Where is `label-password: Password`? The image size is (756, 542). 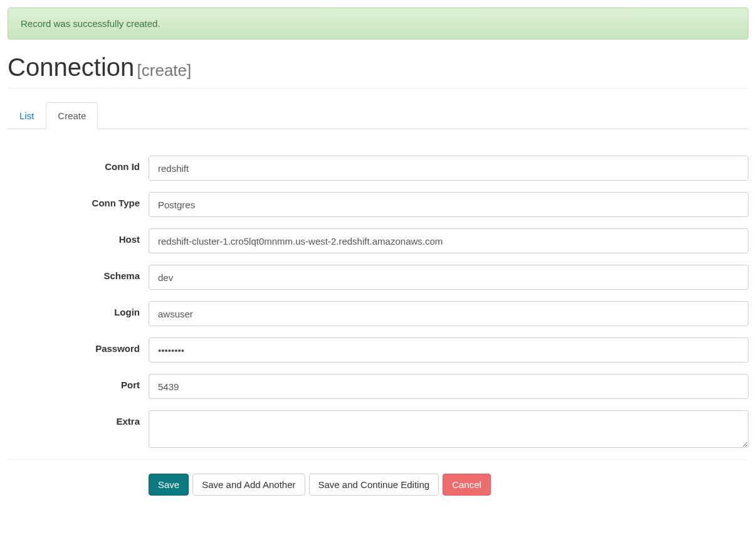 label-password: Password is located at coordinates (78, 346).